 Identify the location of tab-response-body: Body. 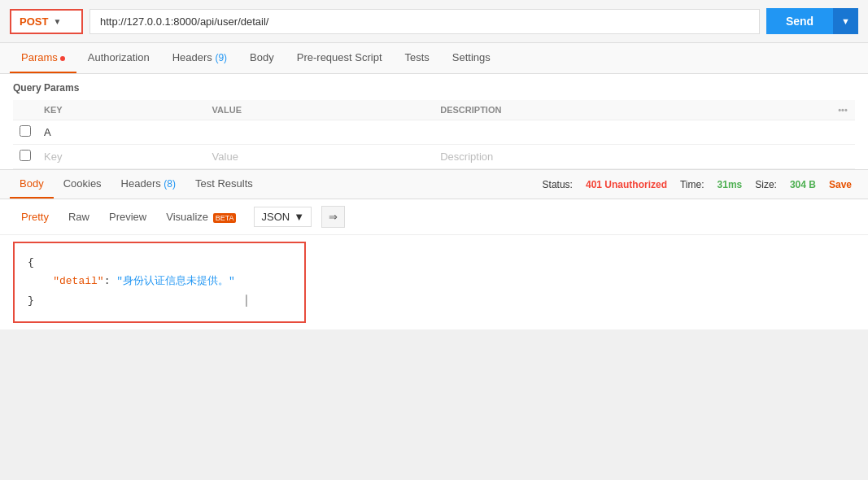
(32, 184).